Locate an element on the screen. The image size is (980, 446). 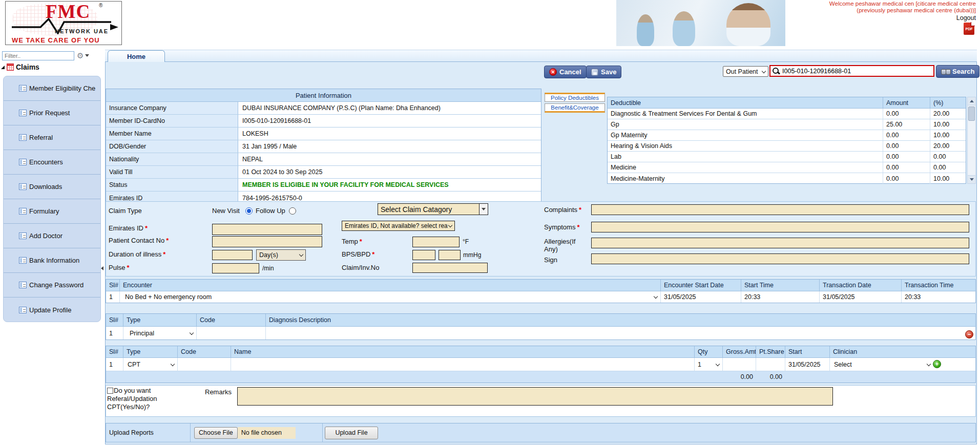
cpt-qty-select: 1 is located at coordinates (708, 365).